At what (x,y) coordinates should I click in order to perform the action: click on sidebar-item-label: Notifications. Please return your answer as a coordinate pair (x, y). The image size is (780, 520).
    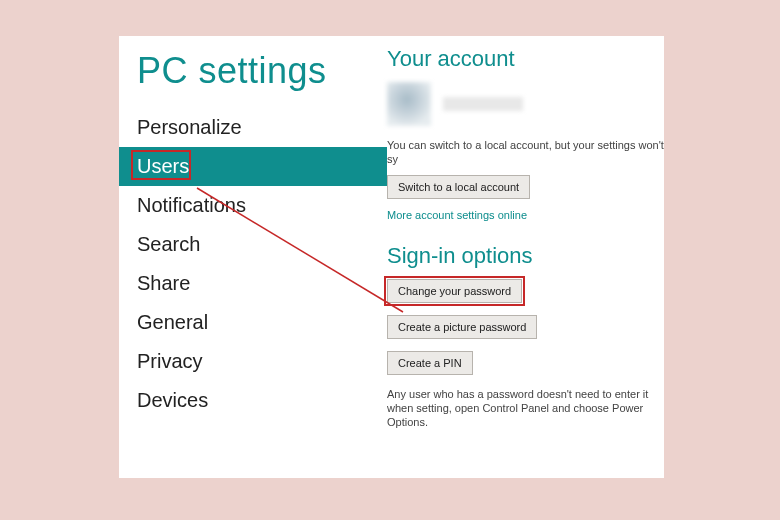
    Looking at the image, I should click on (192, 205).